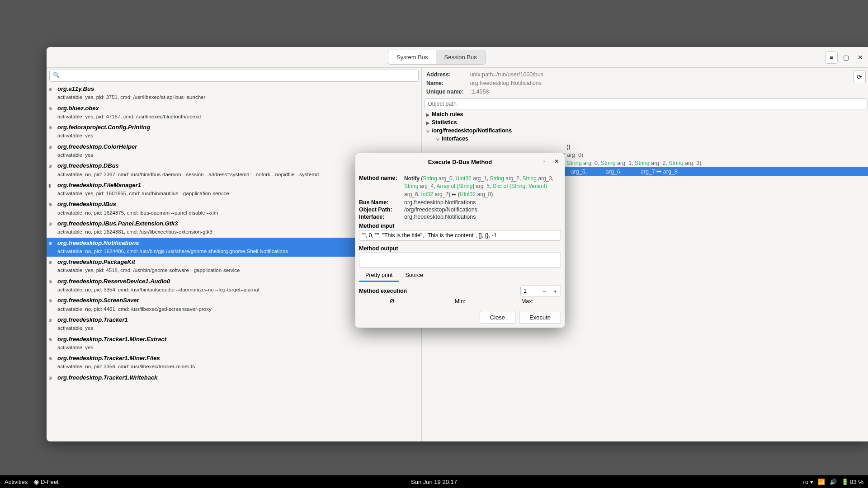 The width and height of the screenshot is (868, 488). What do you see at coordinates (460, 162) in the screenshot?
I see `dialog-title: Execute D-Bus Method` at bounding box center [460, 162].